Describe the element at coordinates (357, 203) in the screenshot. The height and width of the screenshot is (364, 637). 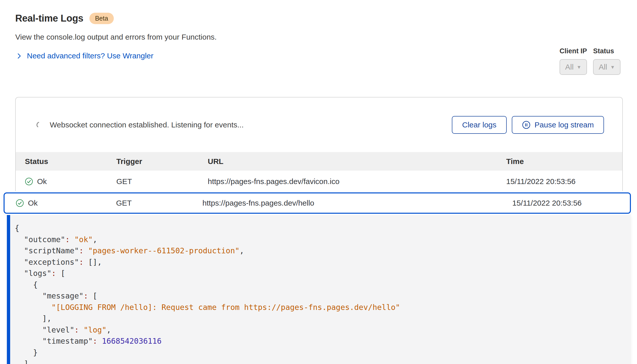
I see `url-cell: https://pages-fns.pages.dev/hello` at that location.